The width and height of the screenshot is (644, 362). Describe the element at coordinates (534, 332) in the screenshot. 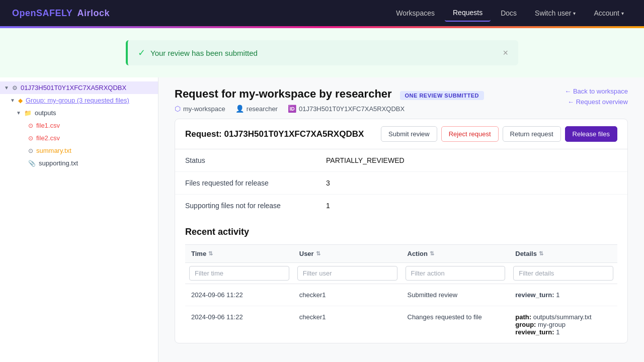

I see `row2-turn-label: review_turn:` at that location.